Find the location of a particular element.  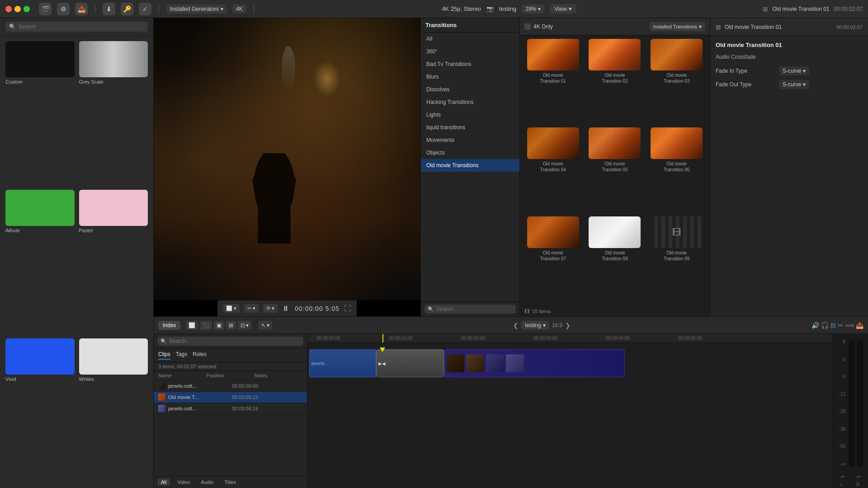

pause-button: ⏸ is located at coordinates (286, 309).